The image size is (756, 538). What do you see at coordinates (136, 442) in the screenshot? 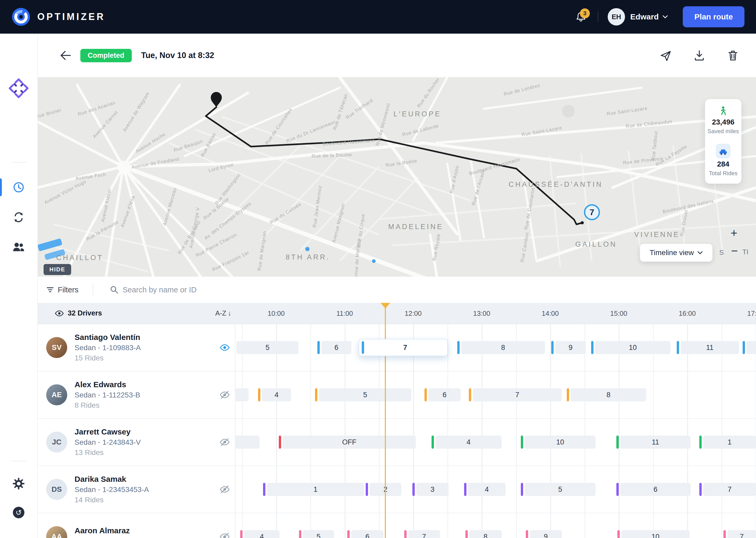
I see `driver-info: JC Jarrett Cawsey Sedan 1-243843-V 13 Ri…` at bounding box center [136, 442].